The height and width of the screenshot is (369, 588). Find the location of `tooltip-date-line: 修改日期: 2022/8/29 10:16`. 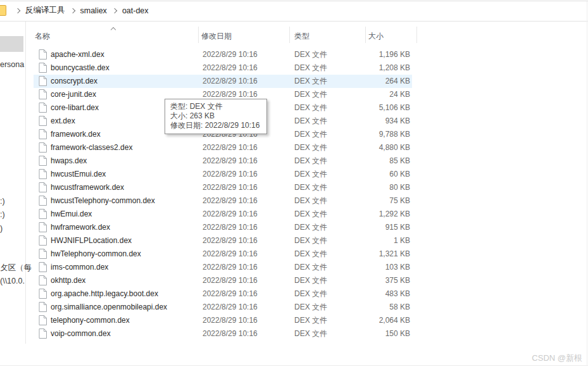

tooltip-date-line: 修改日期: 2022/8/29 10:16 is located at coordinates (215, 125).